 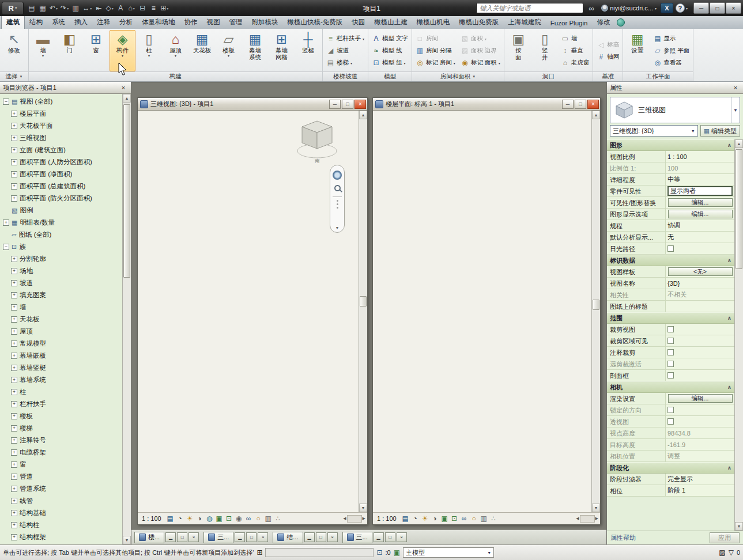 I want to click on temporary-hide-isolate-icon: ∞, so click(x=465, y=519).